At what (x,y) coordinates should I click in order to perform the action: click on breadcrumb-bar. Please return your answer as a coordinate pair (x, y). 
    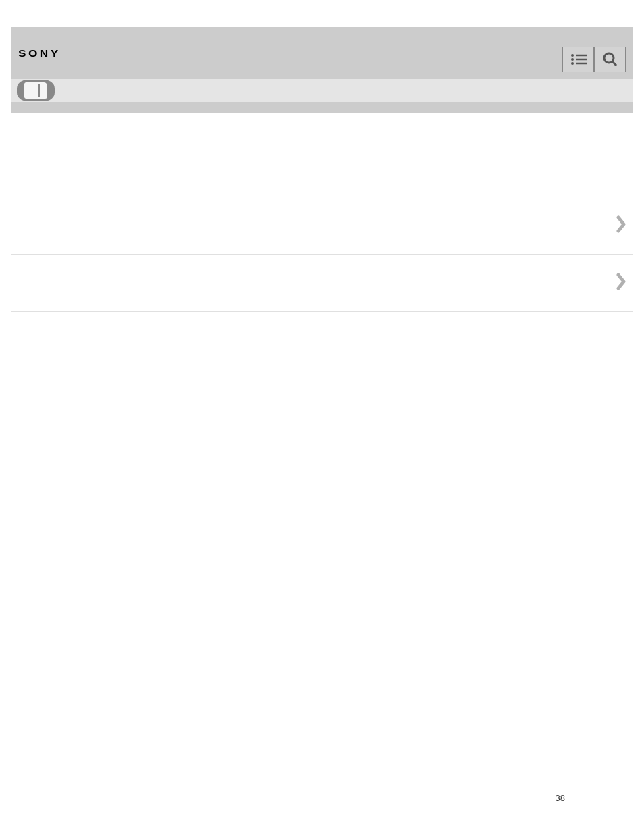
    Looking at the image, I should click on (322, 90).